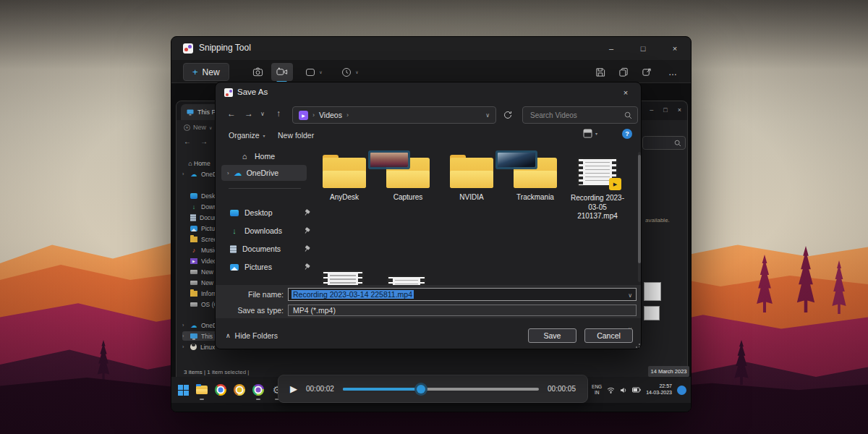 The height and width of the screenshot is (434, 868). What do you see at coordinates (203, 163) in the screenshot?
I see `sidebar-label: Home` at bounding box center [203, 163].